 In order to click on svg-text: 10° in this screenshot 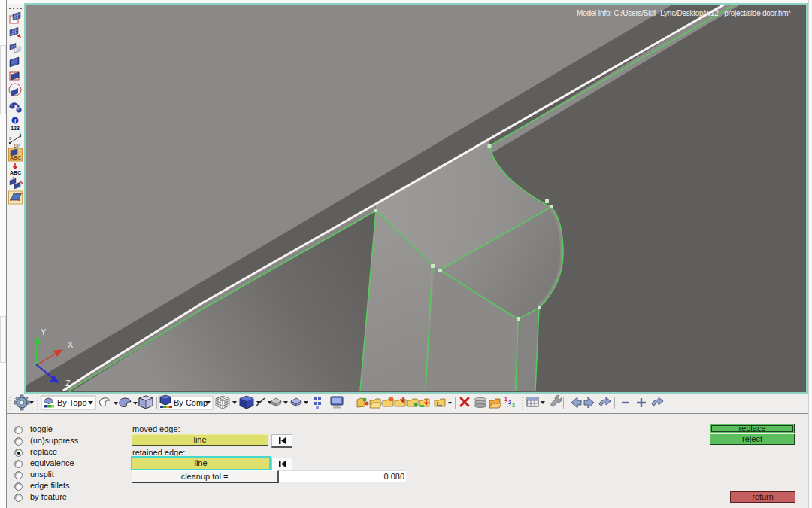, I will do `click(17, 146)`.